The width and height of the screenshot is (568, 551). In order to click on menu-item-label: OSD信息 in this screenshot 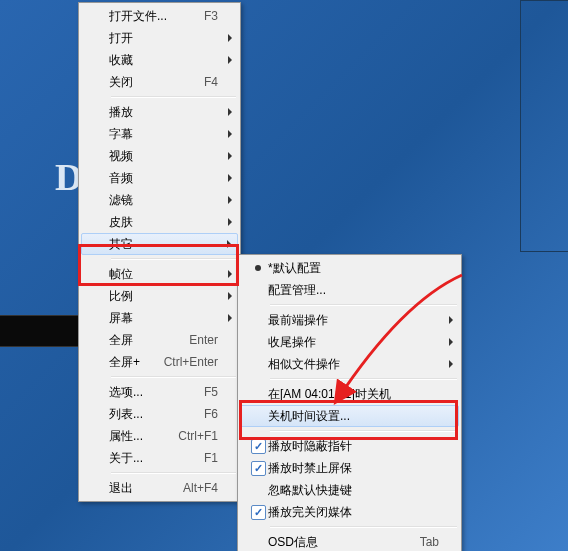, I will do `click(338, 542)`.